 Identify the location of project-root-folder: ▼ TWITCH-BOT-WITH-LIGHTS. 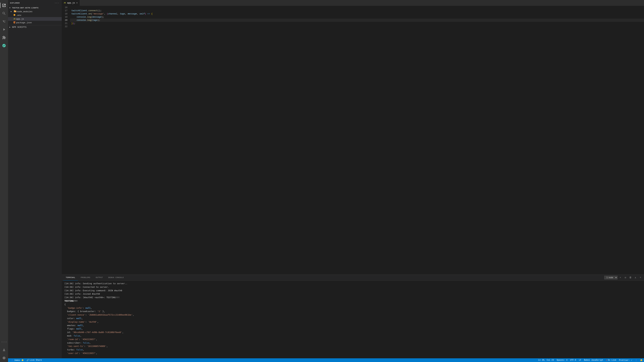
(35, 8).